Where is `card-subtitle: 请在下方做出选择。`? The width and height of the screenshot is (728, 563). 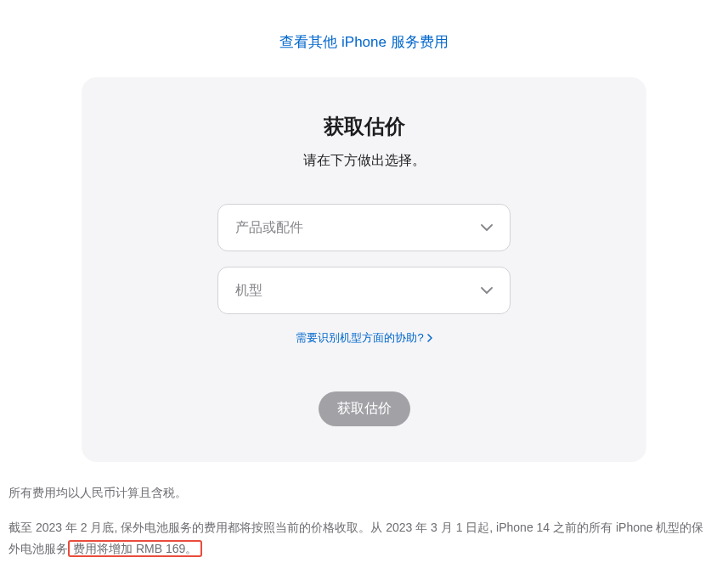
card-subtitle: 请在下方做出选择。 is located at coordinates (364, 161).